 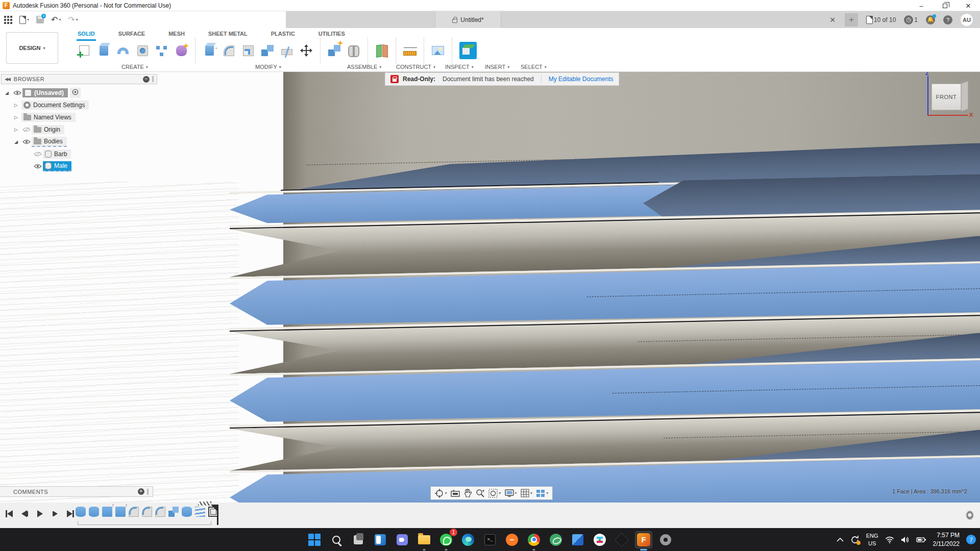 What do you see at coordinates (438, 51) in the screenshot?
I see `insert-canvas-button` at bounding box center [438, 51].